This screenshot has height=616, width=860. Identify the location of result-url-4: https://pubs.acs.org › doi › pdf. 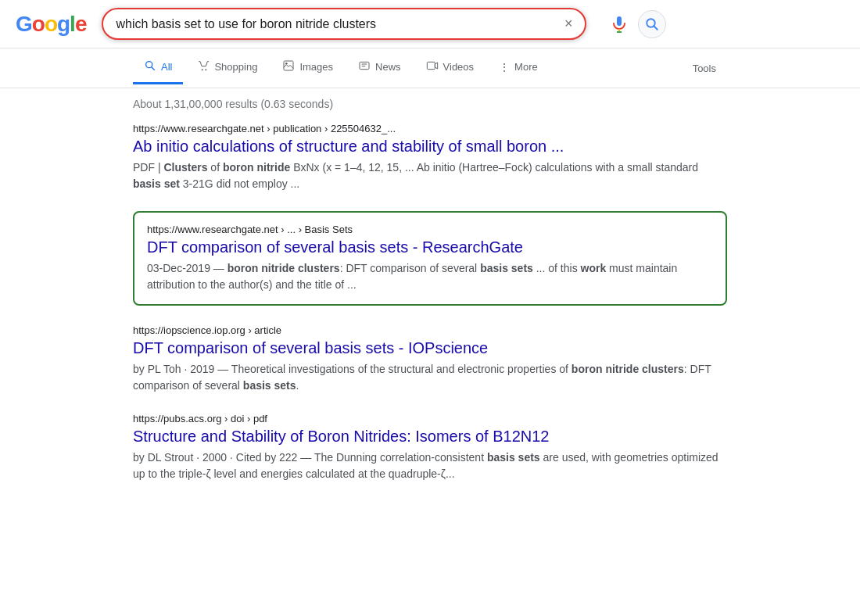
(430, 419).